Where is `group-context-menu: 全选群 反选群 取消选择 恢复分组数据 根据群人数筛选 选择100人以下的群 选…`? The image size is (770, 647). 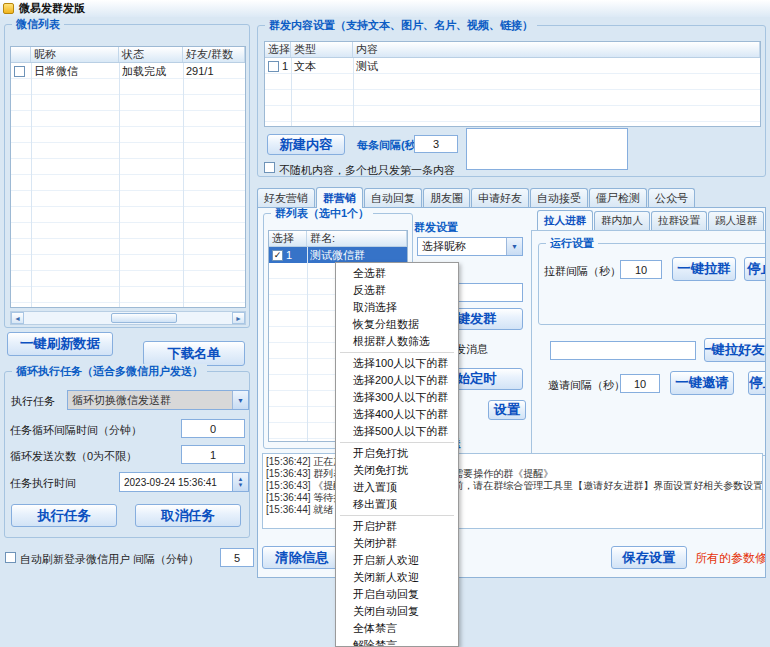 group-context-menu: 全选群 反选群 取消选择 恢复分组数据 根据群人数筛选 选择100人以下的群 选… is located at coordinates (397, 454).